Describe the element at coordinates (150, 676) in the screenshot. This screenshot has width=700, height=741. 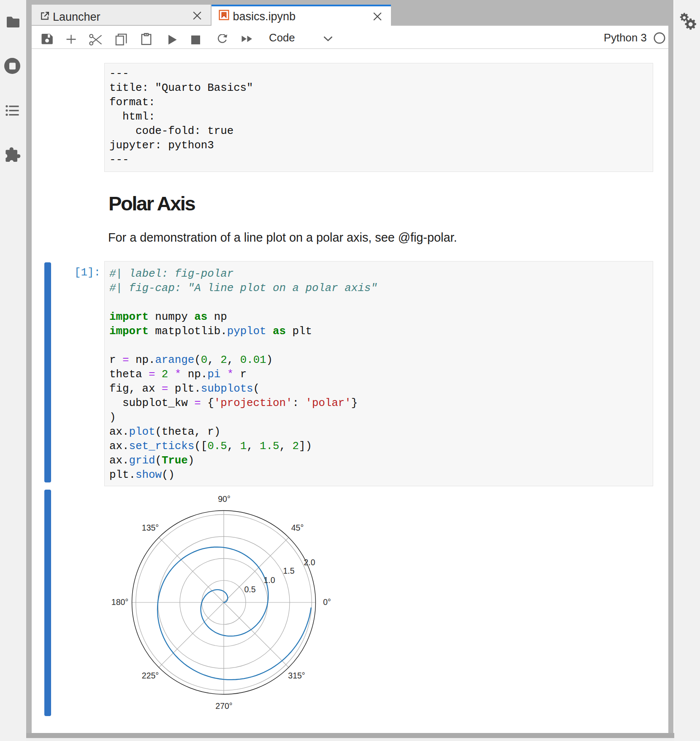
I see `svg-text: 225°` at that location.